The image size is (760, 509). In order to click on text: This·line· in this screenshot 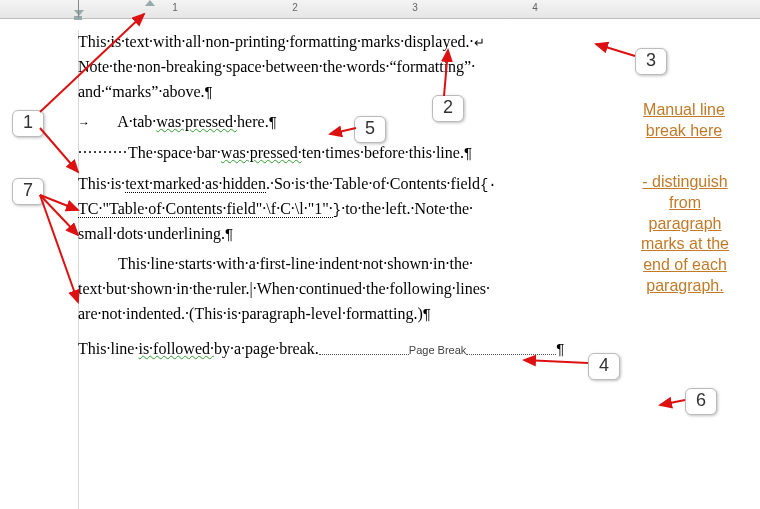, I will do `click(108, 348)`.